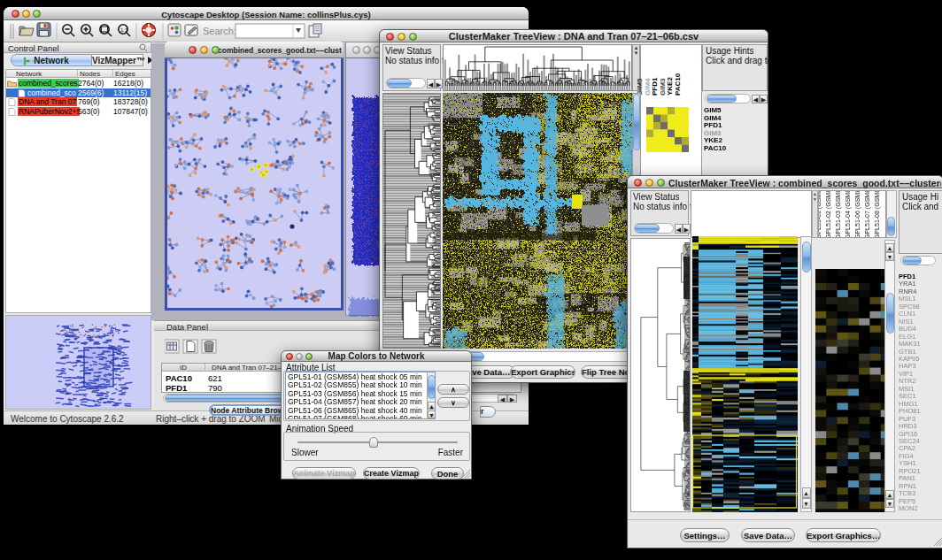  I want to click on svg-text: Search:, so click(220, 31).